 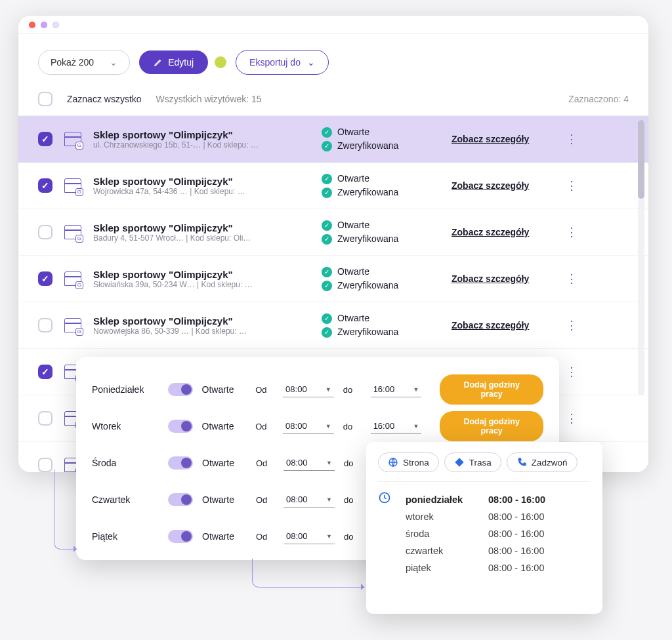 What do you see at coordinates (333, 60) in the screenshot?
I see `toolbar: Pokaż 200 ⌄ Edytuj Eksportuj do ⌄` at bounding box center [333, 60].